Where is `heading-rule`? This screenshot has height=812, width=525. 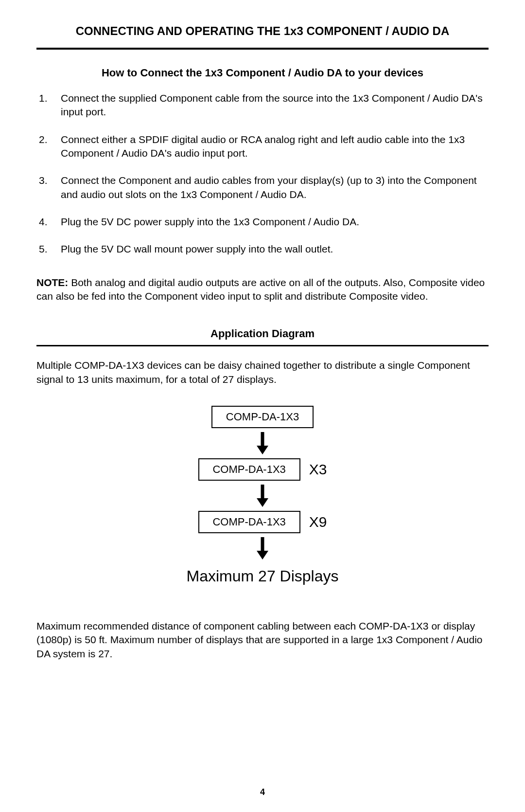 heading-rule is located at coordinates (262, 49).